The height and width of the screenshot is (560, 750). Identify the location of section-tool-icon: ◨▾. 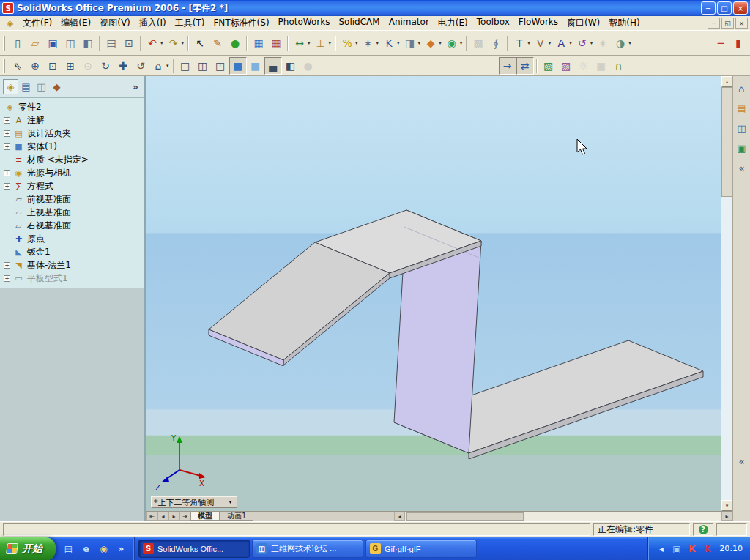
(412, 43).